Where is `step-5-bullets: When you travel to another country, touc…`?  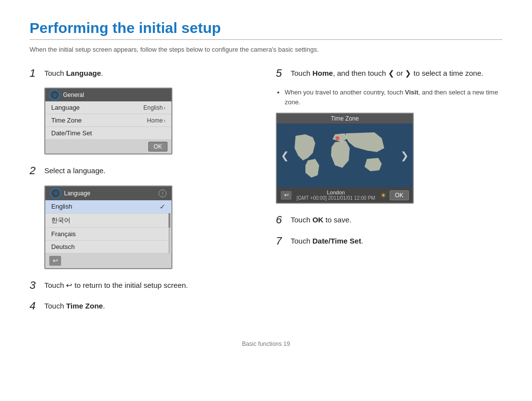 step-5-bullets: When you travel to another country, touc… is located at coordinates (394, 97).